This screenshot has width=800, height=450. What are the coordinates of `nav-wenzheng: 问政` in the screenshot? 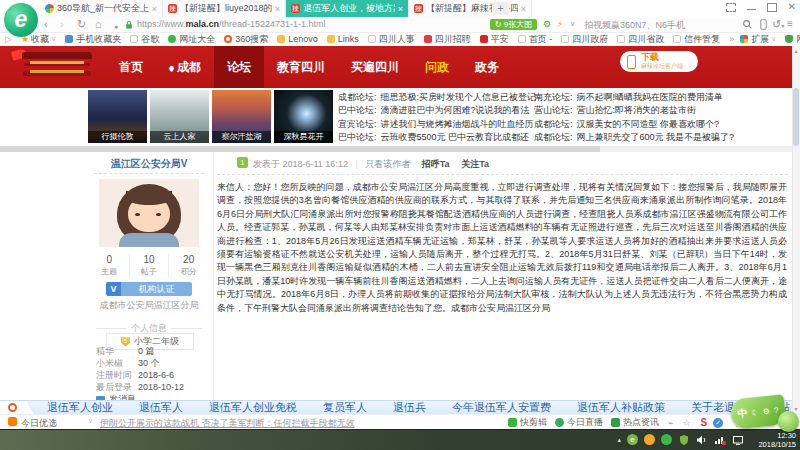 It's located at (437, 67).